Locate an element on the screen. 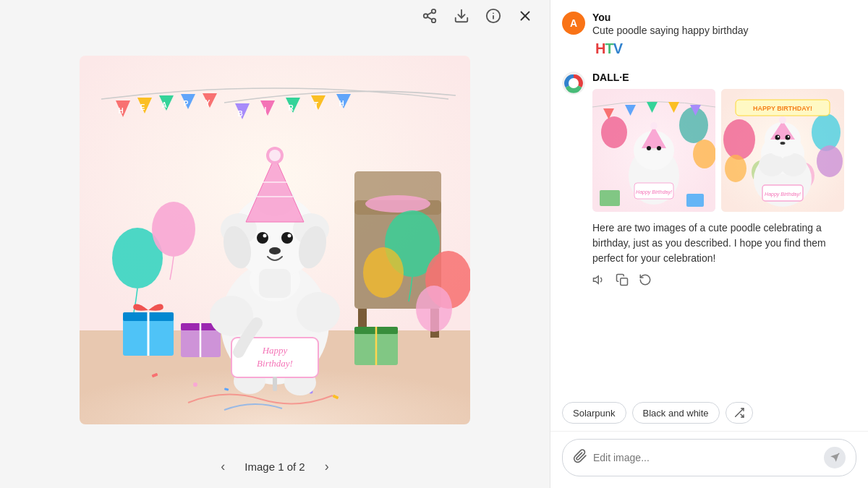 The width and height of the screenshot is (868, 488). dalle-thumb-2: HAPPY BIRTHDAY! is located at coordinates (783, 150).